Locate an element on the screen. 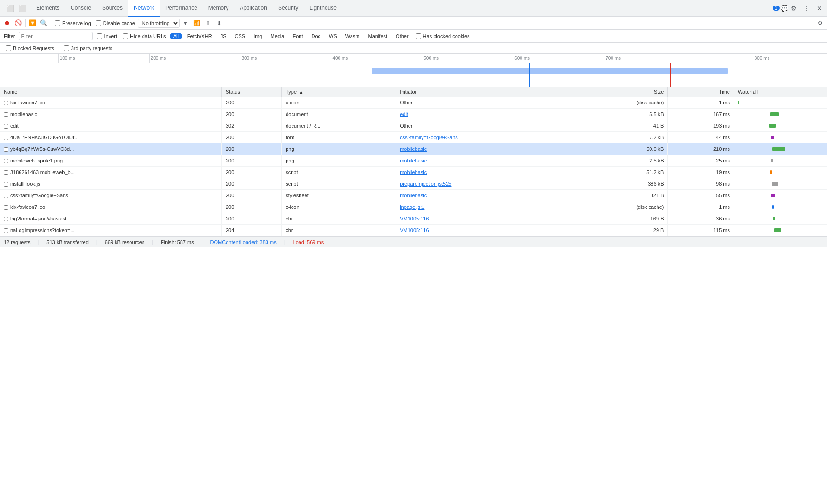 The height and width of the screenshot is (504, 827). third-party-checkbox is located at coordinates (66, 48).